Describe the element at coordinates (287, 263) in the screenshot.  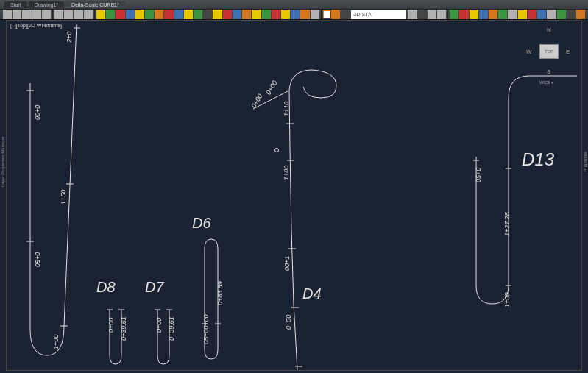
I see `station-label: 00+1` at that location.